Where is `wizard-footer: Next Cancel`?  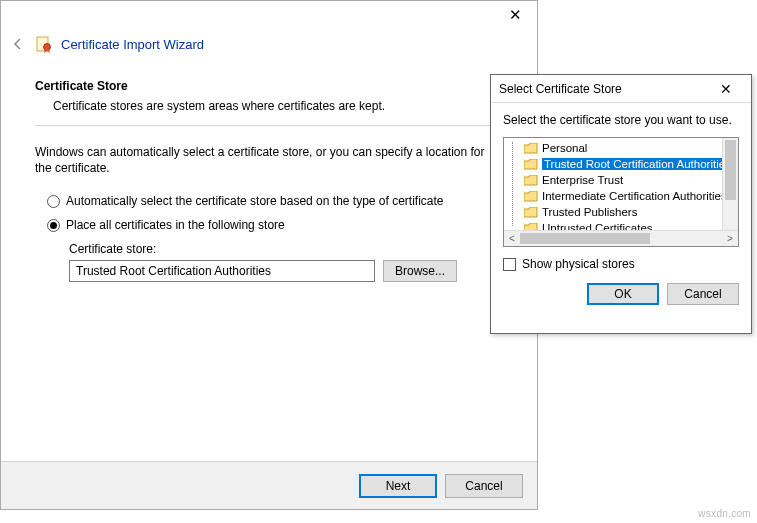 wizard-footer: Next Cancel is located at coordinates (269, 485).